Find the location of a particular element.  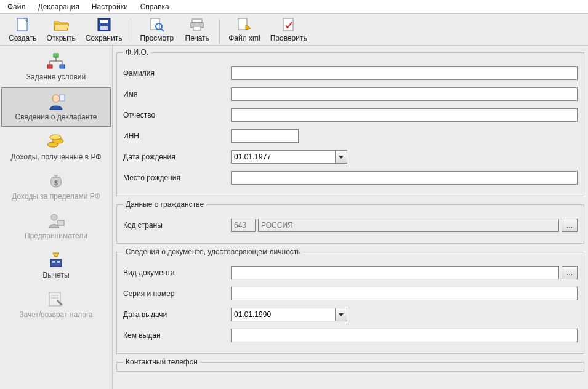

hierarchy-icon is located at coordinates (56, 62).